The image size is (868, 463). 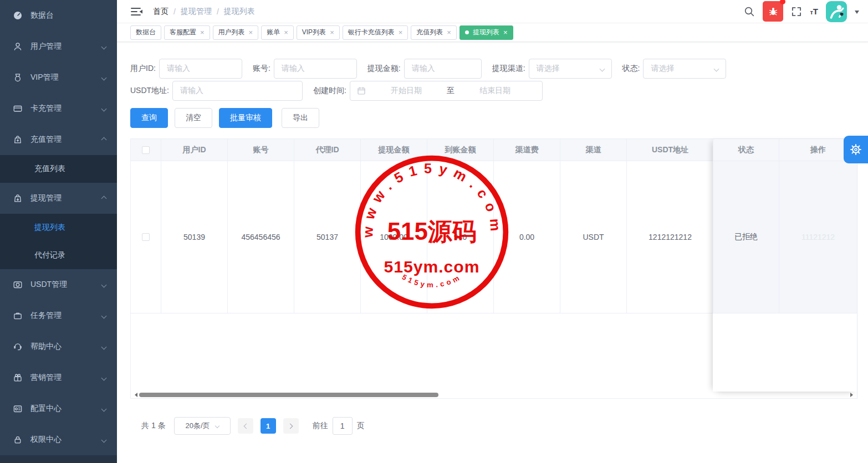 I want to click on clear-button: 清空, so click(x=193, y=118).